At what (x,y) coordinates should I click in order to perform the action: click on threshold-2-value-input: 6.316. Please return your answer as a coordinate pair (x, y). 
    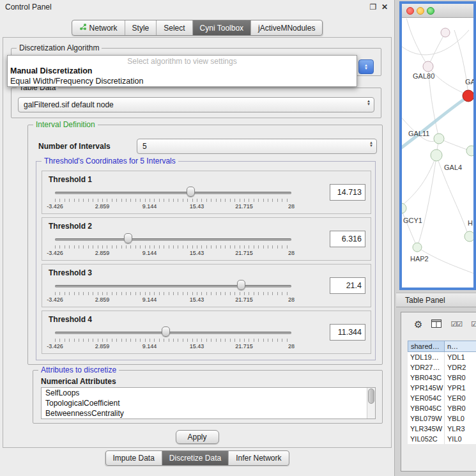
    Looking at the image, I should click on (348, 239).